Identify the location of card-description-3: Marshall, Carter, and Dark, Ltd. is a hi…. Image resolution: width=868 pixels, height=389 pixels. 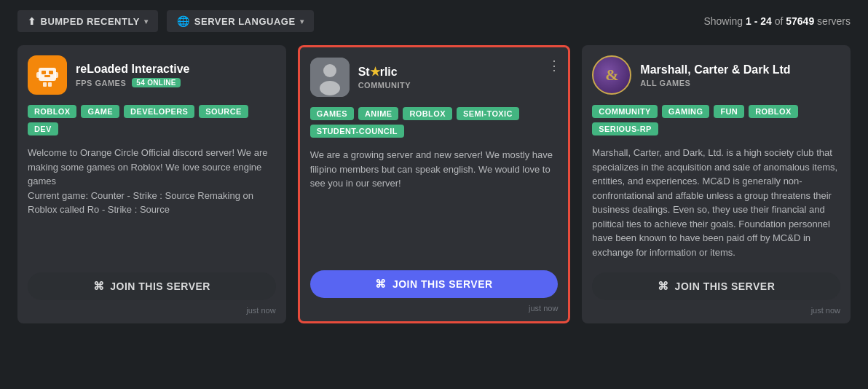
(717, 204).